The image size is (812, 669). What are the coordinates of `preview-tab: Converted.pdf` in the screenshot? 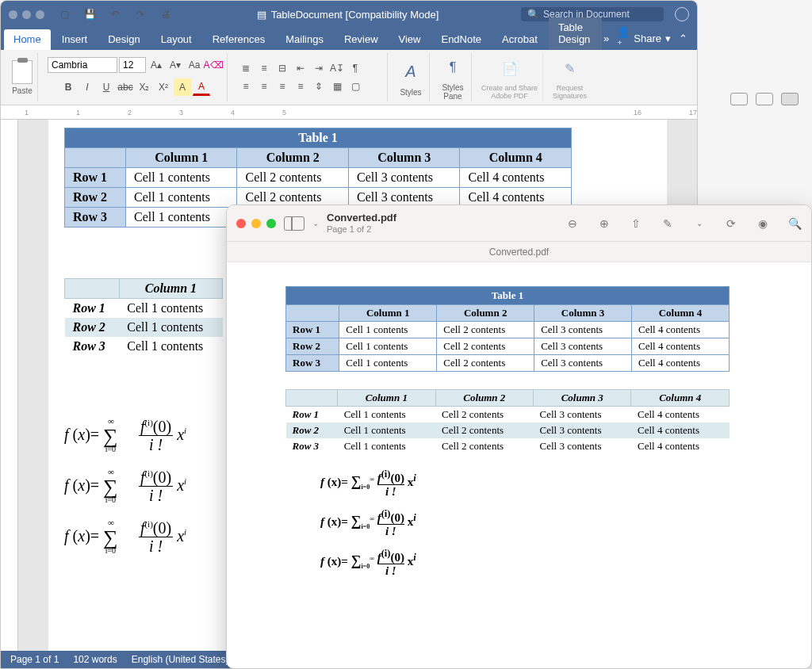 It's located at (519, 252).